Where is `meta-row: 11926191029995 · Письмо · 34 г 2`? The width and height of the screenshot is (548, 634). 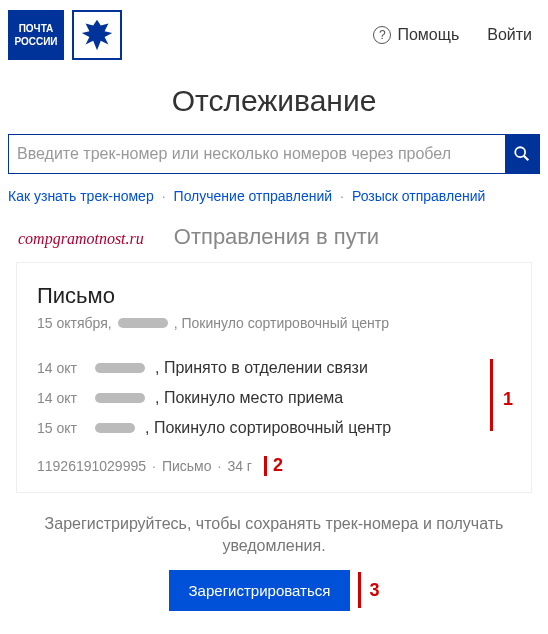 meta-row: 11926191029995 · Письмо · 34 г 2 is located at coordinates (274, 466).